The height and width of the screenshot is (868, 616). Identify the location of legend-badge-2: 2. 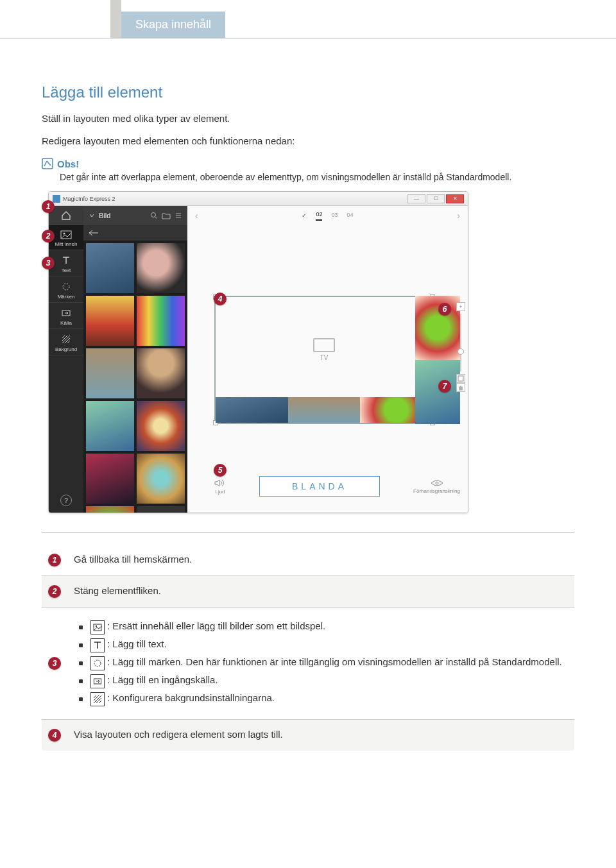
(55, 591).